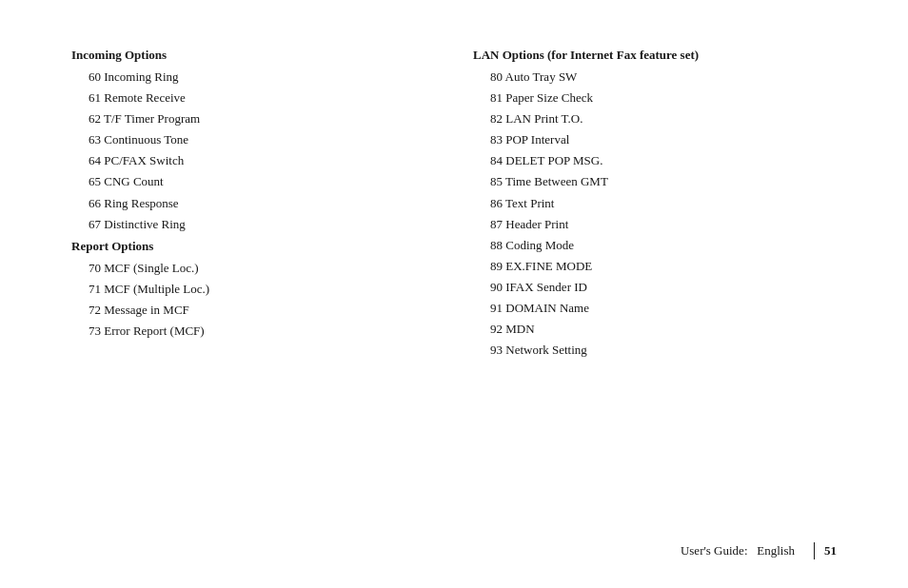  Describe the element at coordinates (253, 150) in the screenshot. I see `incoming-items-list: 60 Incoming Ring 61 Remote Receive 62 T/…` at that location.